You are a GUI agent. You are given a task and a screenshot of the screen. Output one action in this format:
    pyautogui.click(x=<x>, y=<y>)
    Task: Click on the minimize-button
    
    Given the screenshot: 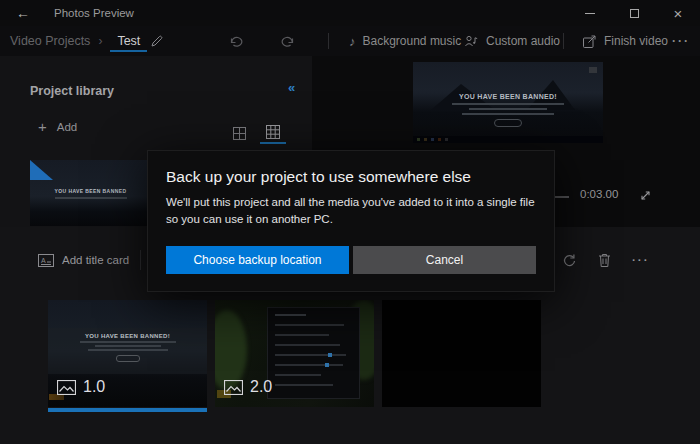 What is the action you would take?
    pyautogui.click(x=590, y=13)
    